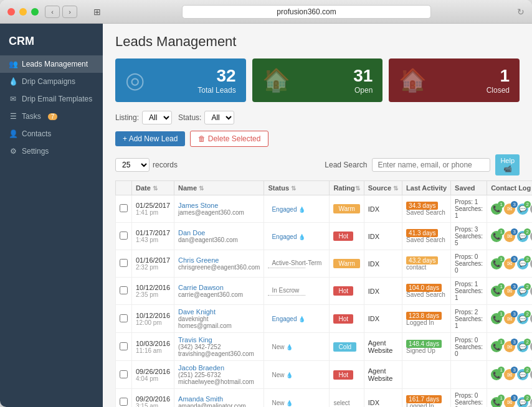 The width and height of the screenshot is (532, 407). I want to click on cell-name: Carrie Dawsoncarrie@eagent360.com, so click(219, 291).